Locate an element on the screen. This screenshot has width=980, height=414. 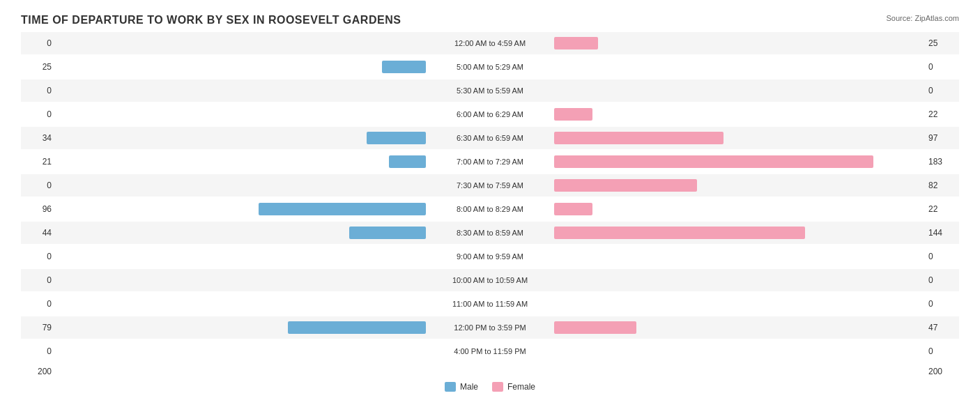
time-label: 9:00 AM to 9:59 AM is located at coordinates (490, 256).